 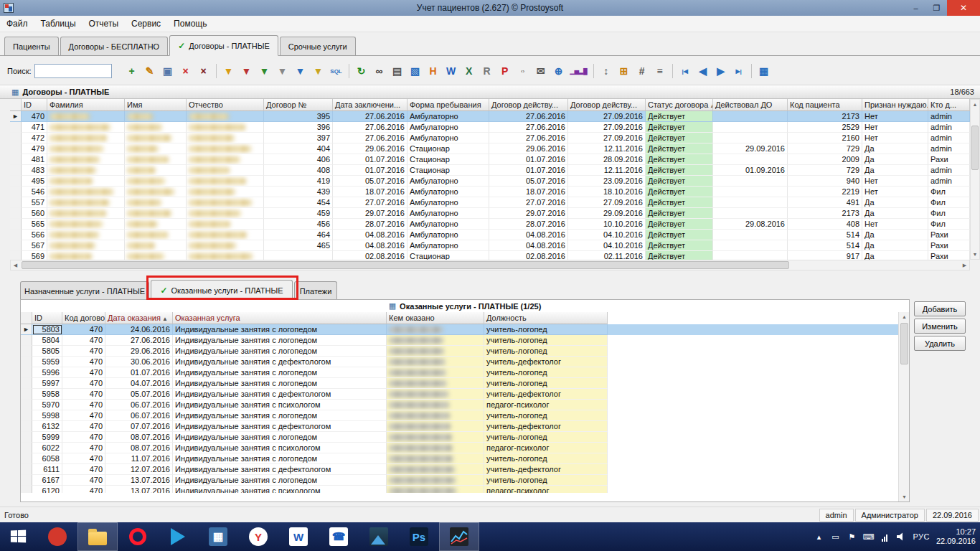 What do you see at coordinates (448, 105) in the screenshot?
I see `contracts-column-header-7: Форма пребывания` at bounding box center [448, 105].